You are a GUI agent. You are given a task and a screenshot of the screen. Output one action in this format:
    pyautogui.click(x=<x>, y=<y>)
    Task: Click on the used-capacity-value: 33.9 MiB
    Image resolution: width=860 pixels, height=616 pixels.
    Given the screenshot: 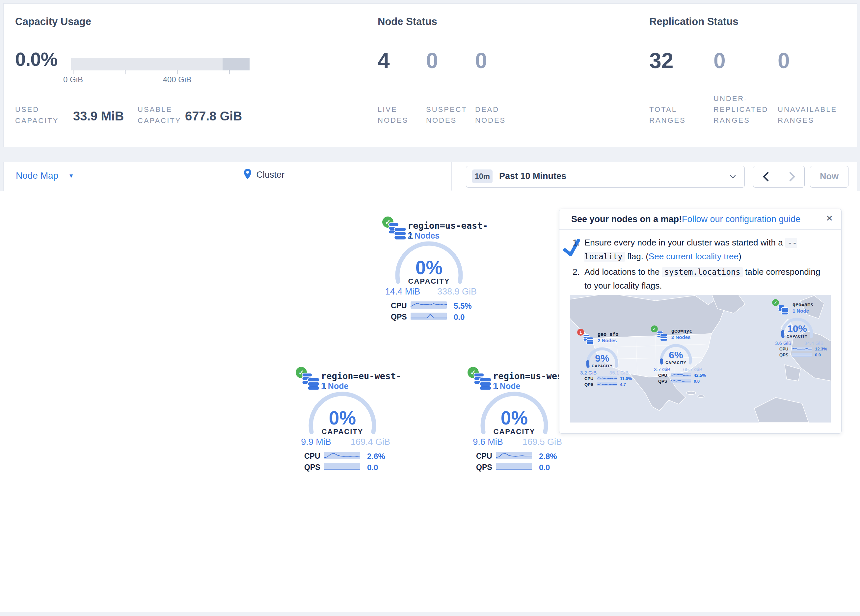 What is the action you would take?
    pyautogui.click(x=99, y=116)
    